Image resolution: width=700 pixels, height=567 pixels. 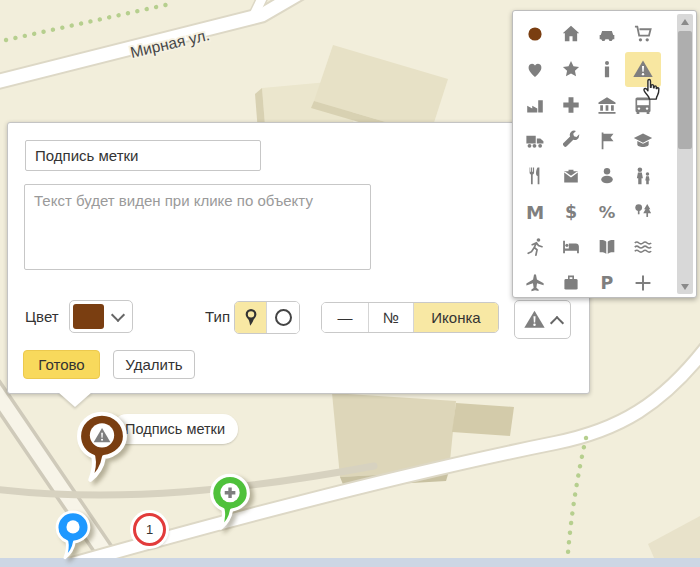 I want to click on icon-truck, so click(x=535, y=141).